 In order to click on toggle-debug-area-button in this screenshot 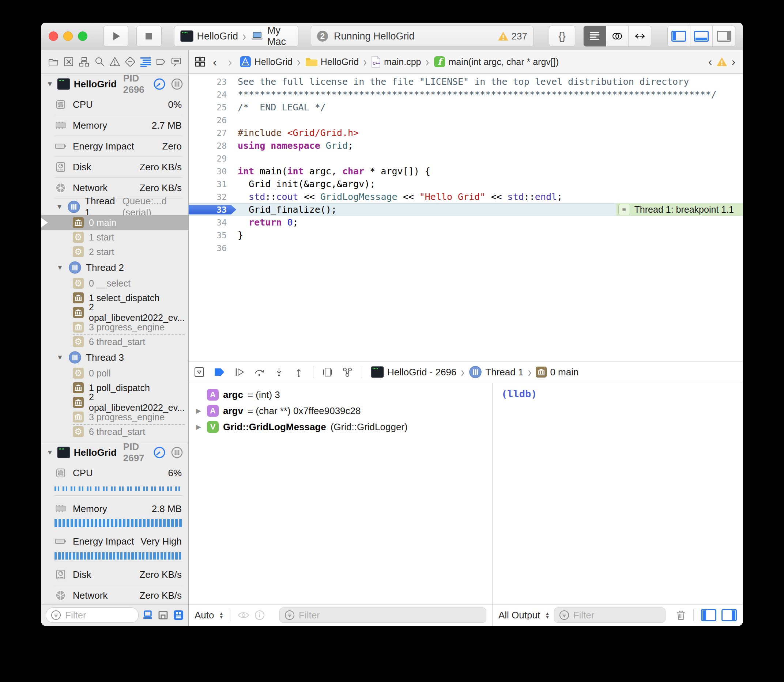, I will do `click(702, 36)`.